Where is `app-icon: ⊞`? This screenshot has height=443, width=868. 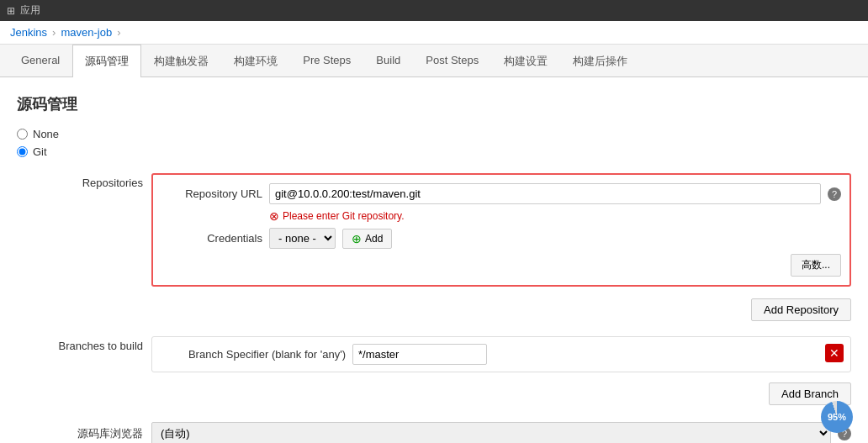 app-icon: ⊞ is located at coordinates (11, 11).